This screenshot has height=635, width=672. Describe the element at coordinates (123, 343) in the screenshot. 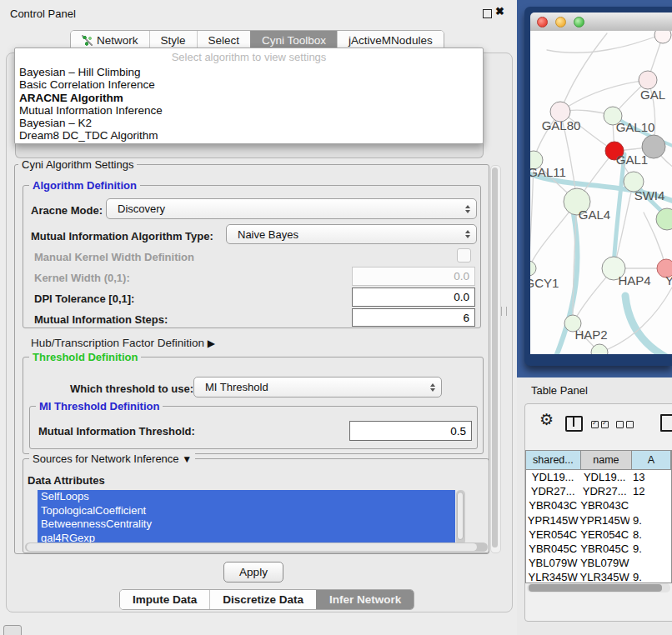

I see `hub-definition-toggle: Hub/Transcription Factor Definition ▶` at that location.